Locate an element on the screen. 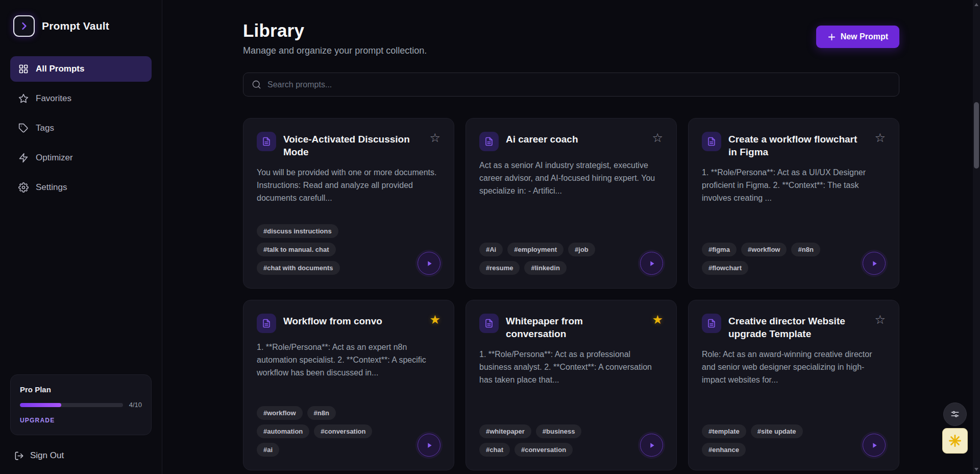 Image resolution: width=980 pixels, height=474 pixels. sign-out-button: Sign Out is located at coordinates (81, 456).